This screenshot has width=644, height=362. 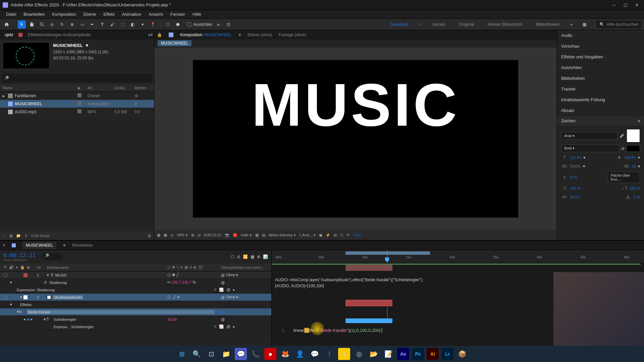 What do you see at coordinates (388, 354) in the screenshot?
I see `notepad-icon: 📝` at bounding box center [388, 354].